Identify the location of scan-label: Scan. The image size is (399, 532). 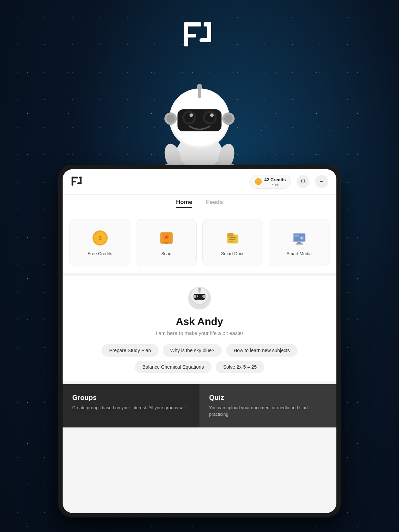
(166, 254).